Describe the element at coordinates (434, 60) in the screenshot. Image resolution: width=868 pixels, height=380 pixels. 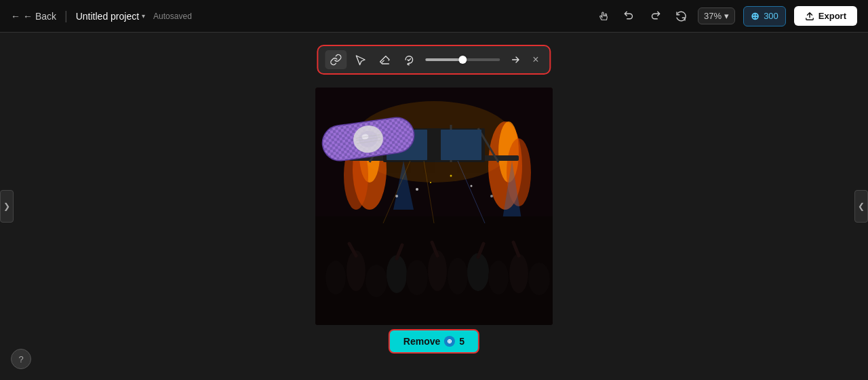
I see `floating-toolbar: ×` at that location.